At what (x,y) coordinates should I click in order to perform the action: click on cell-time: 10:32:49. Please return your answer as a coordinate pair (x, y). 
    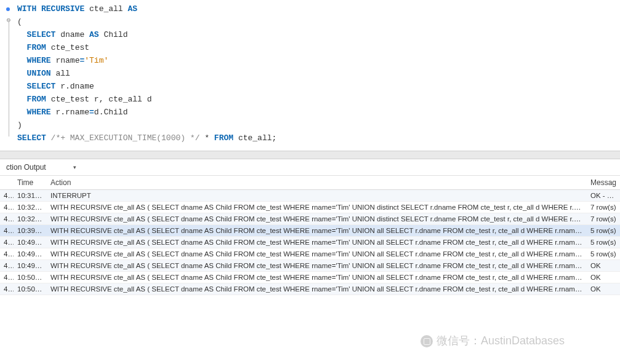
    Looking at the image, I should click on (30, 208).